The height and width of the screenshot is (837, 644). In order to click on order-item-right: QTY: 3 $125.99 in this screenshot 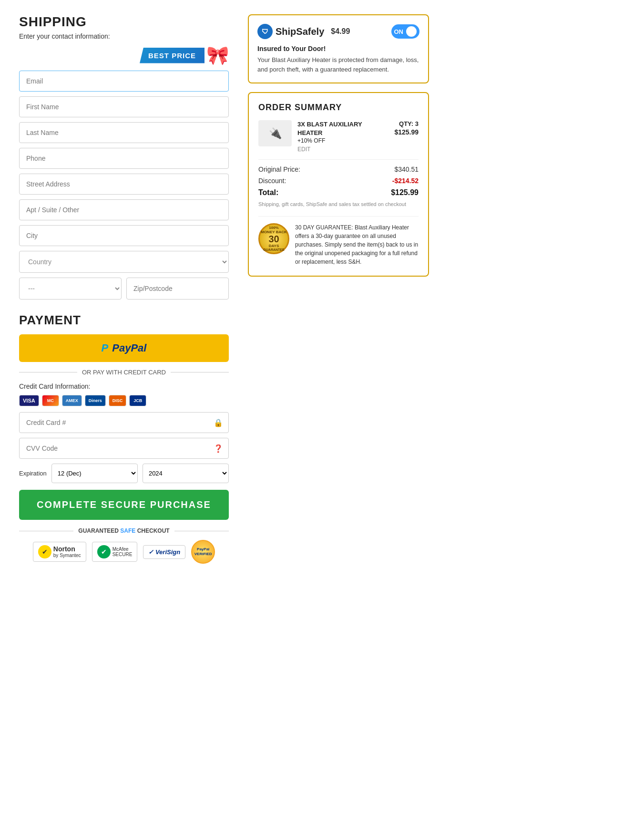, I will do `click(406, 128)`.